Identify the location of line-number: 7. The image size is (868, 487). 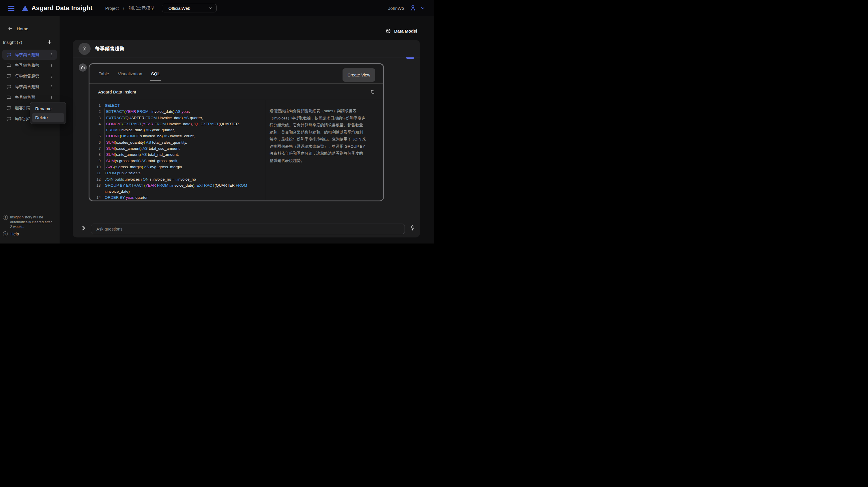
(95, 149).